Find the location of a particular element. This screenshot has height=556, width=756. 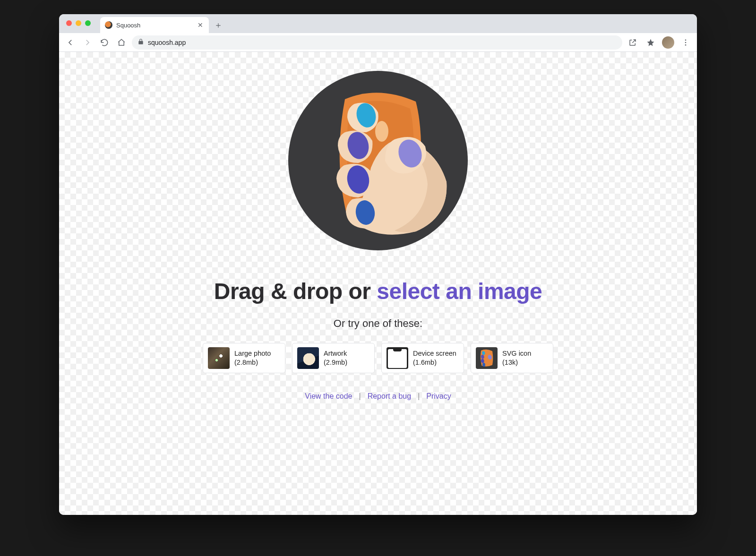

sample-images-row: Large photo (2.8mb) Artwork (2.9mb) Devi… is located at coordinates (378, 358).